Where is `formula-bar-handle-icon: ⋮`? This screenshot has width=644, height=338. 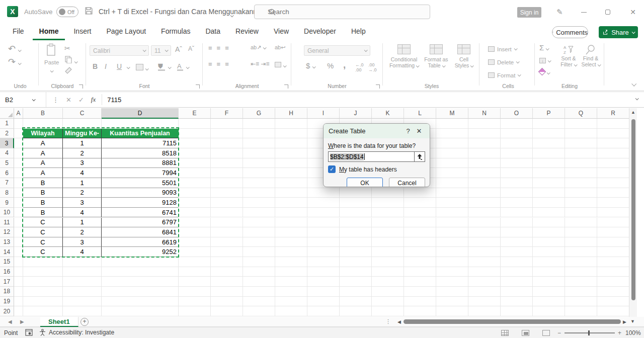 formula-bar-handle-icon: ⋮ is located at coordinates (55, 100).